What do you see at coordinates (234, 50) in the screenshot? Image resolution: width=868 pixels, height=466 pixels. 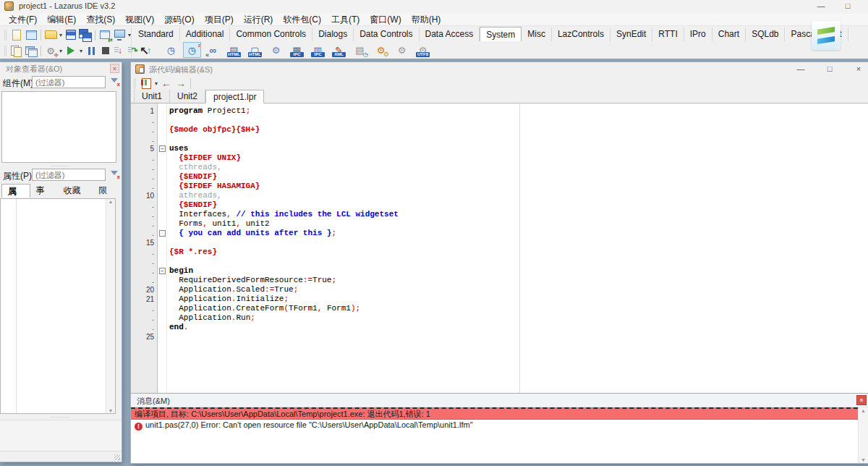 I see `html-help-database-icon: ▤HTML` at bounding box center [234, 50].